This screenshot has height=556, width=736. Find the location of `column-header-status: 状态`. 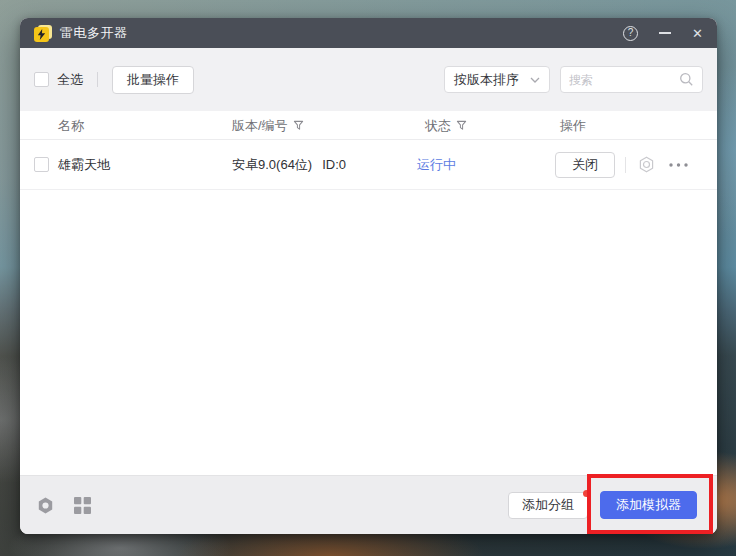

column-header-status: 状态 is located at coordinates (446, 126).